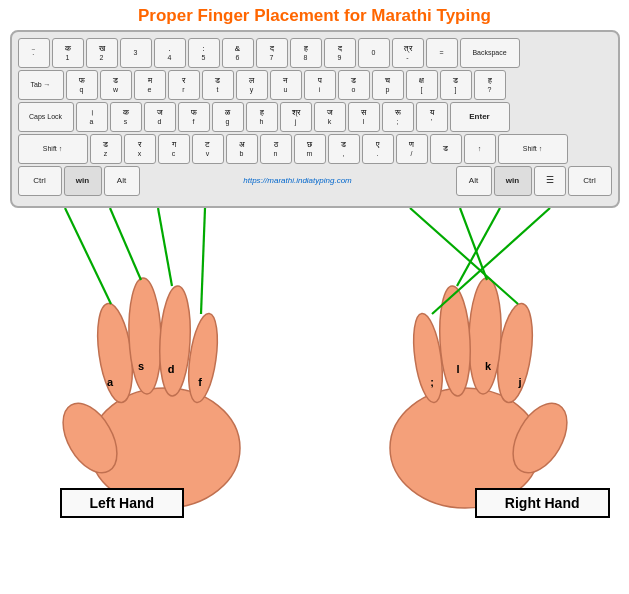  I want to click on key-win-right: win, so click(513, 181).